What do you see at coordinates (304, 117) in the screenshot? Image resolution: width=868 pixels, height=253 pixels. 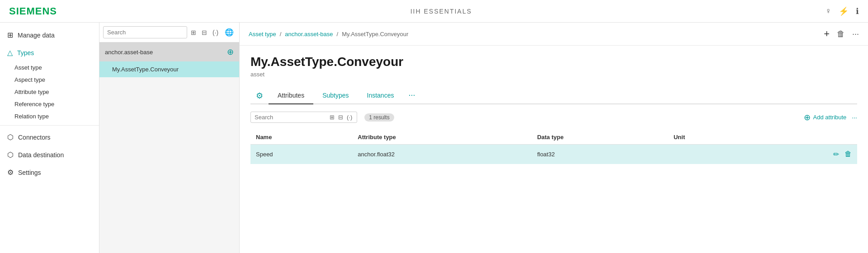 I see `attribute-search: ⊞ ⊟ (·)` at bounding box center [304, 117].